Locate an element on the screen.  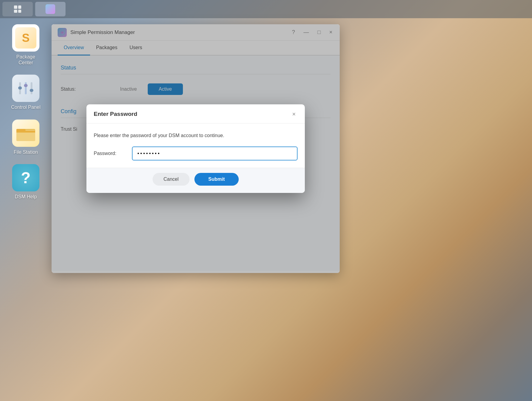
file-station-svg is located at coordinates (26, 133).